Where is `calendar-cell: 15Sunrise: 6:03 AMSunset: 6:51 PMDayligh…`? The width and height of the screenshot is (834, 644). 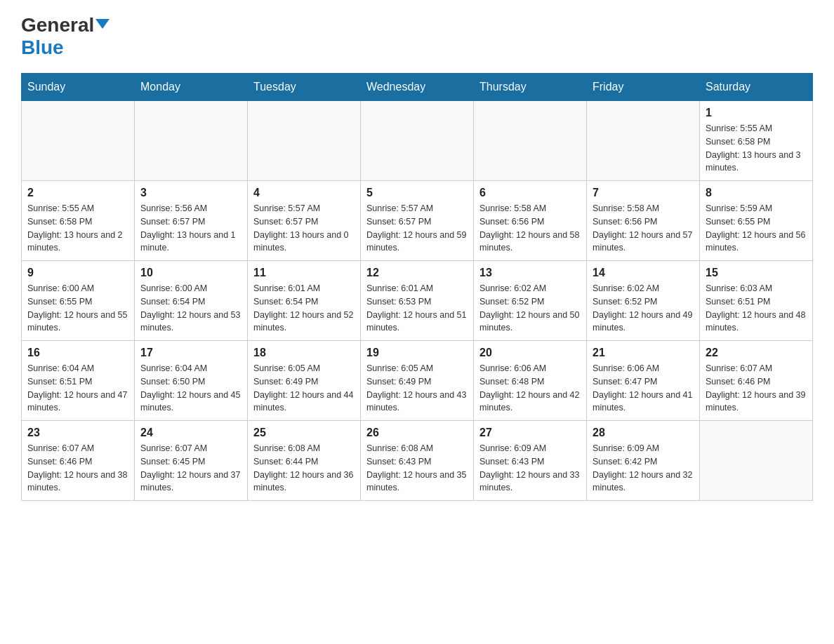
calendar-cell: 15Sunrise: 6:03 AMSunset: 6:51 PMDayligh… is located at coordinates (757, 301).